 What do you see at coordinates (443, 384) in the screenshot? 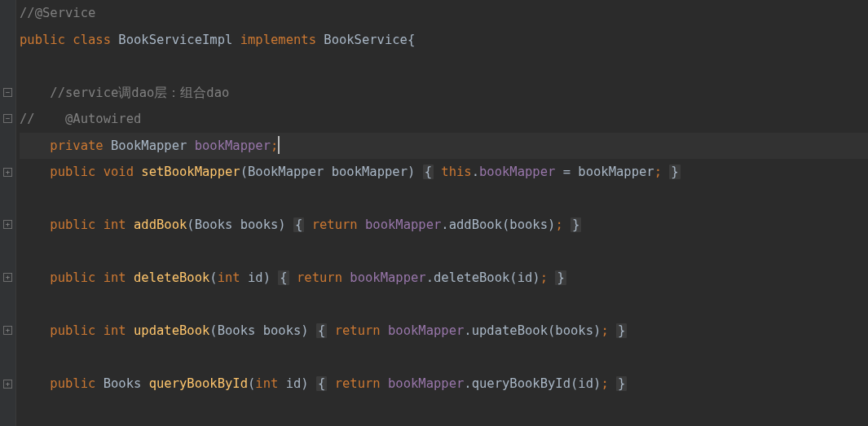
I see `code-line: public Books queryBookById(int id) { ret…` at bounding box center [443, 384].